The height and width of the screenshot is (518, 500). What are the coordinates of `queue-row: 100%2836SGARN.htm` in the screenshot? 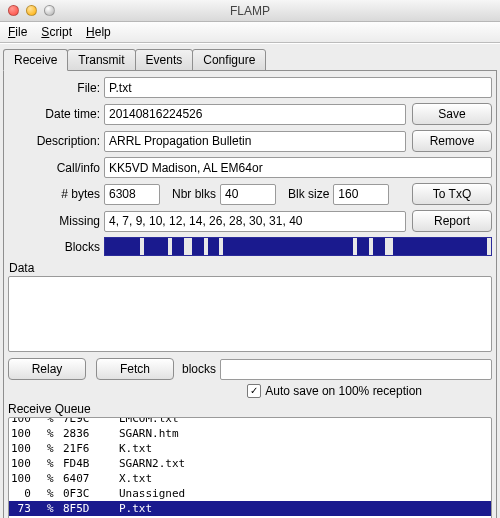 It's located at (250, 434).